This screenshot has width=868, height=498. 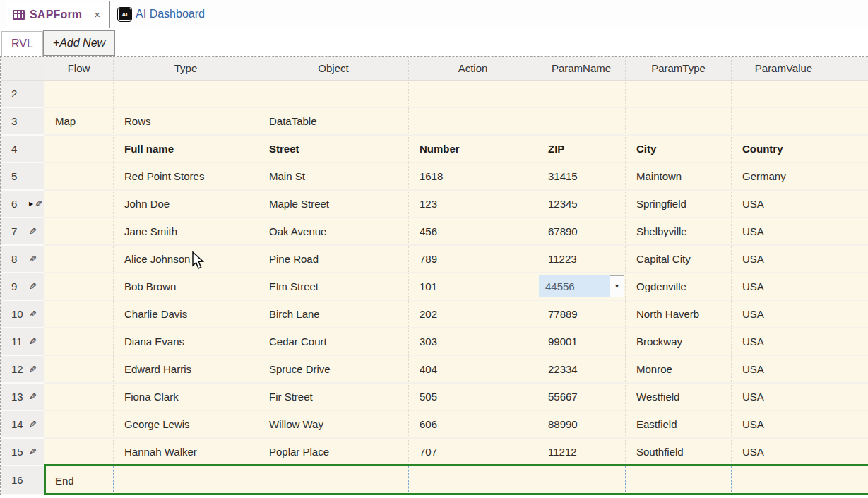 What do you see at coordinates (333, 397) in the screenshot?
I see `cell-13-object: Fir Street` at bounding box center [333, 397].